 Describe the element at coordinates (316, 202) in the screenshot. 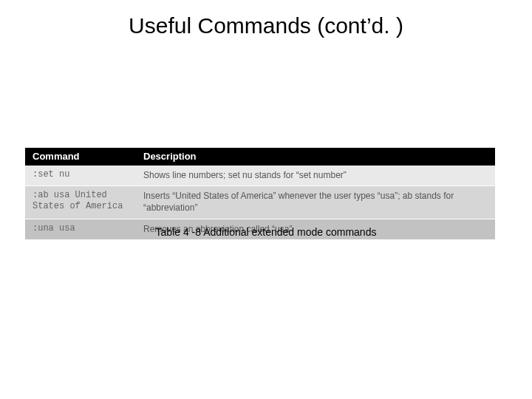

I see `cell-description: Inserts “United States of America” whene…` at that location.